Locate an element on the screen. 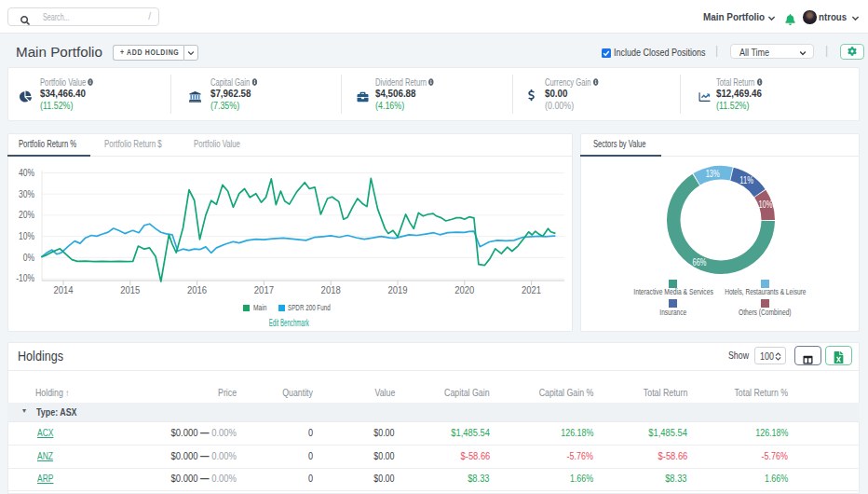 This screenshot has height=494, width=868. svg-text: 2016 is located at coordinates (197, 291).